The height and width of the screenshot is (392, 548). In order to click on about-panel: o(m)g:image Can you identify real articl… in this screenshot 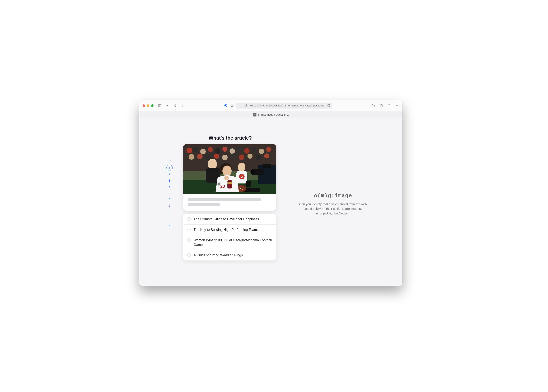, I will do `click(337, 204)`.